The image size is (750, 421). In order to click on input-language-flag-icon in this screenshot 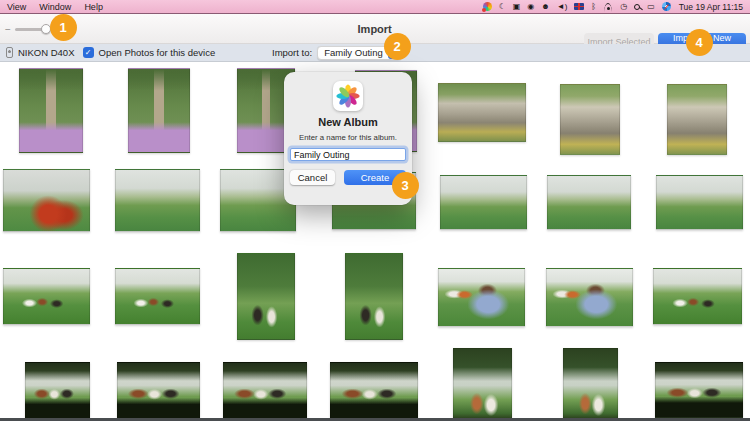, I will do `click(579, 6)`.